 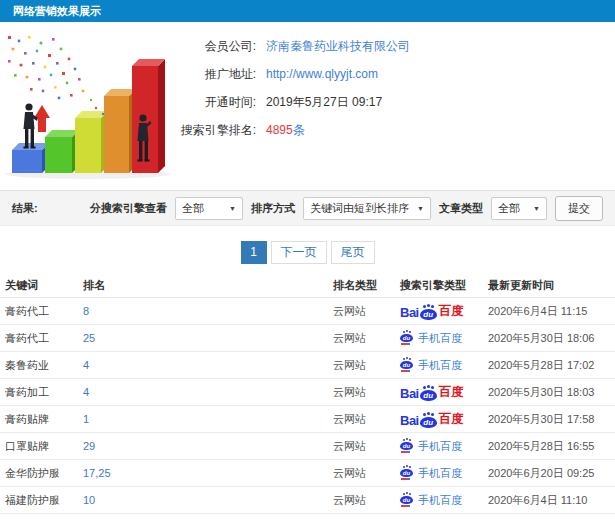 I want to click on rank-cell: 17,25, so click(x=208, y=473).